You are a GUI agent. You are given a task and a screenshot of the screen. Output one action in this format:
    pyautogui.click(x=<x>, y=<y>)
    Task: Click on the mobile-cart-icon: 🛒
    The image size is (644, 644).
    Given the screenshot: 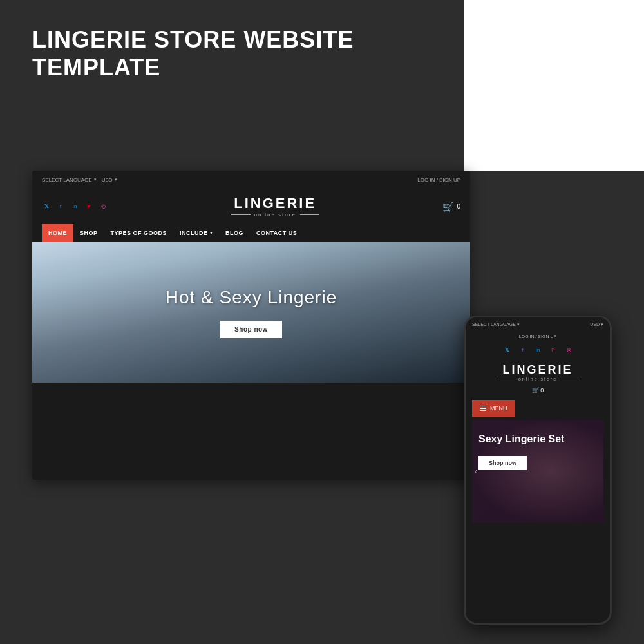 What is the action you would take?
    pyautogui.click(x=536, y=390)
    